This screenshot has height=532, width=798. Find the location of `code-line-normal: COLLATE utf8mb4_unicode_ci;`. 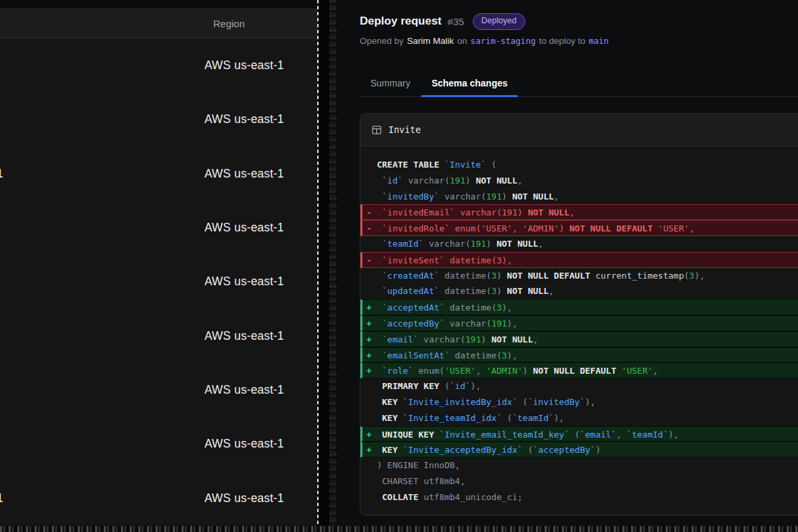

code-line-normal: COLLATE utf8mb4_unicode_ci; is located at coordinates (579, 497).